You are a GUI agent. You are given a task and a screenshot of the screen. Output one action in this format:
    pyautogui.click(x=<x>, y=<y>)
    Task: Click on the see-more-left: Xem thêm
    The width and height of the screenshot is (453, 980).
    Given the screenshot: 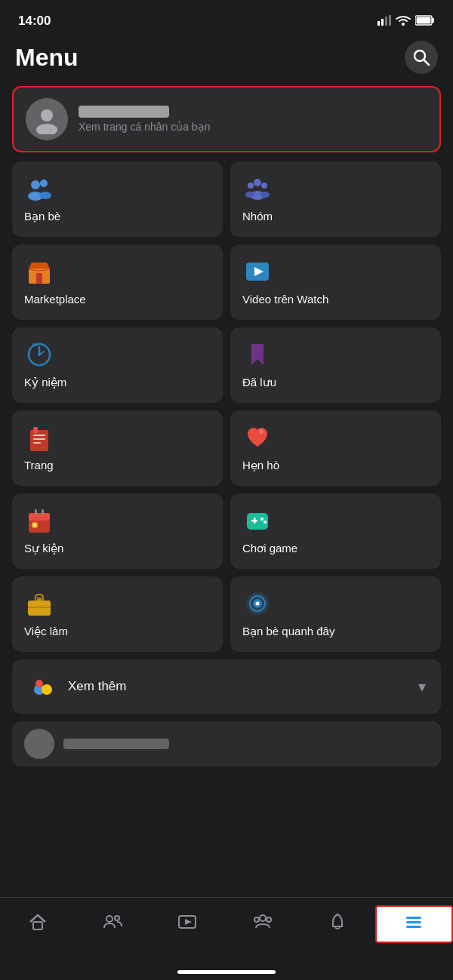 What is the action you would take?
    pyautogui.click(x=77, y=687)
    